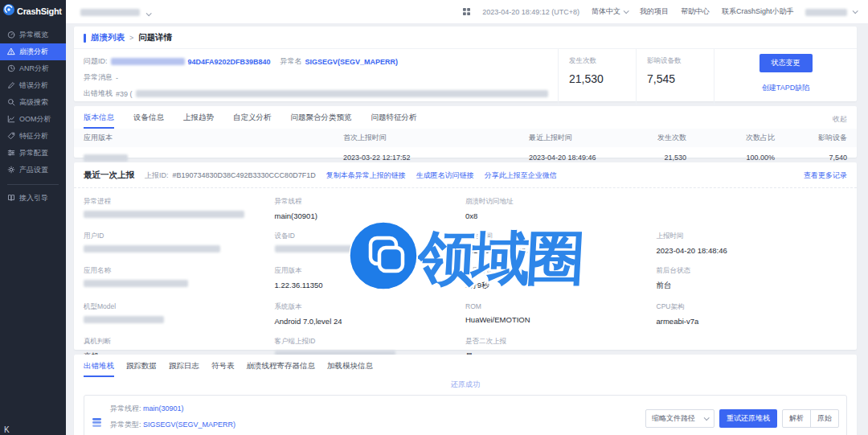  Describe the element at coordinates (108, 38) in the screenshot. I see `breadcrumb-crash-list: 崩溃列表` at that location.